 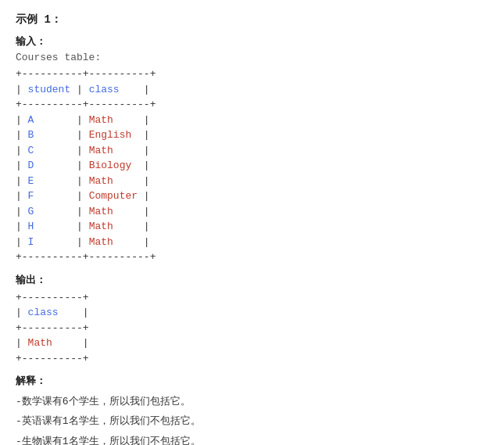 What do you see at coordinates (252, 41) in the screenshot?
I see `input-label: 输入：` at bounding box center [252, 41].